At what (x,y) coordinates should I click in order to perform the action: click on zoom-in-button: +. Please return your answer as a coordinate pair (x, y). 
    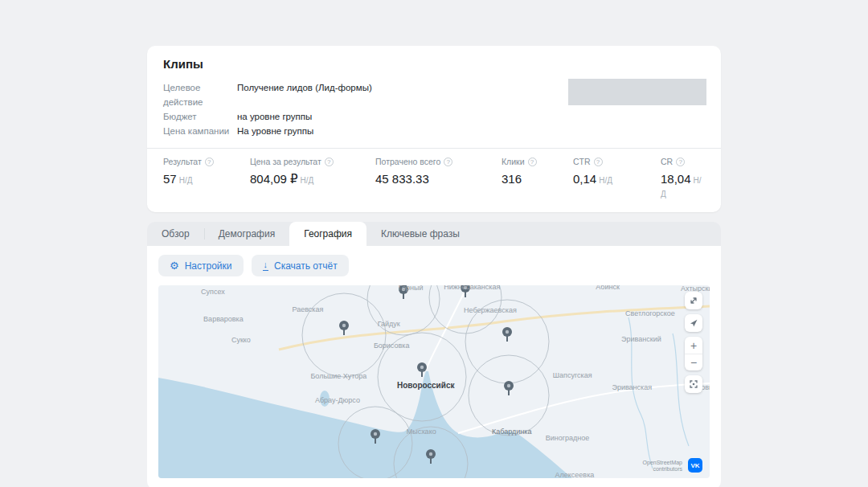
    Looking at the image, I should click on (694, 346).